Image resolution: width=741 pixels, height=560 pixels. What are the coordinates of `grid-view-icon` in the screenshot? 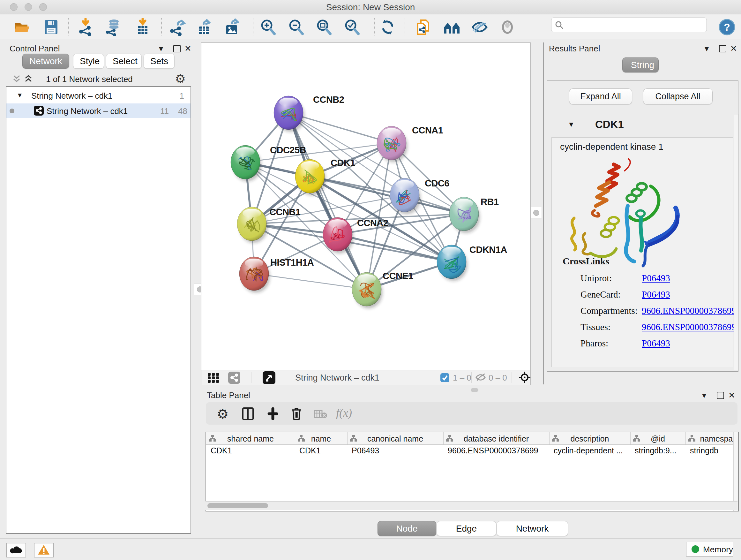 It's located at (214, 378).